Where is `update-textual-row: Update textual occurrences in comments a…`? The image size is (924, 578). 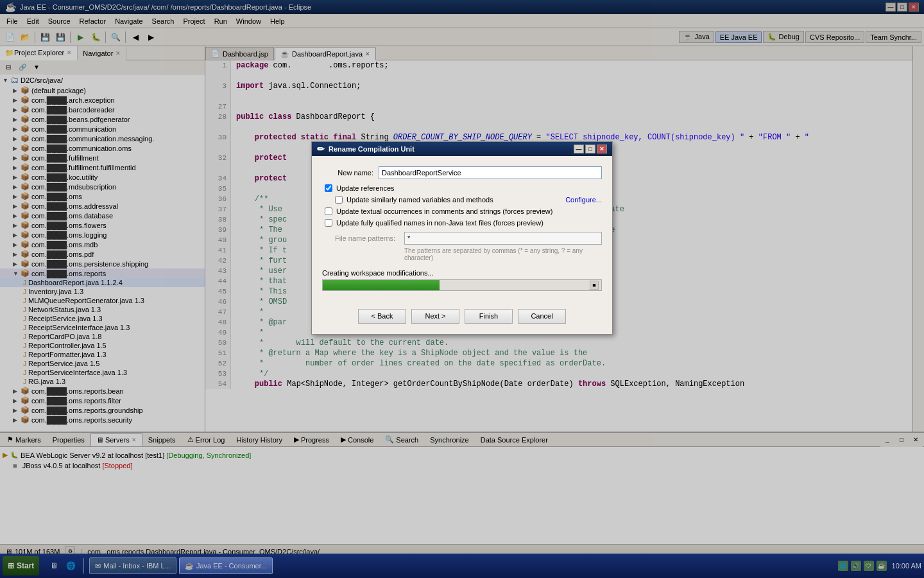
update-textual-row: Update textual occurrences in comments a… is located at coordinates (462, 211).